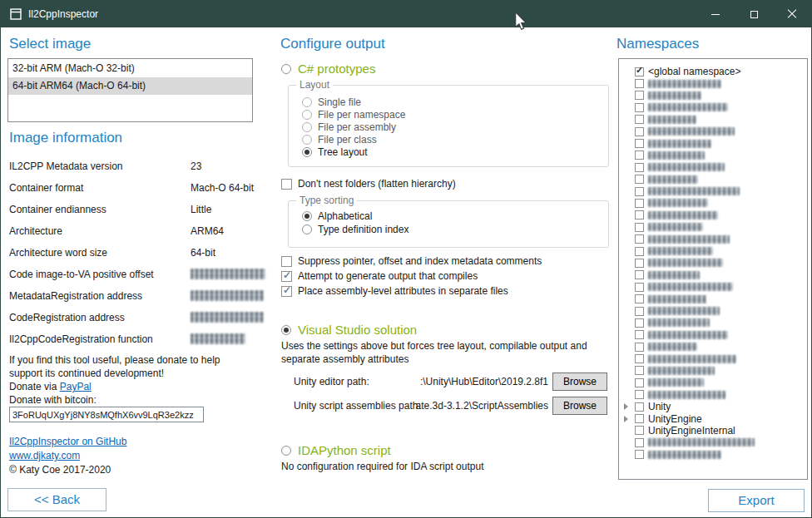 The image size is (812, 518). I want to click on namespace-row: UnityEngineInternal, so click(715, 431).